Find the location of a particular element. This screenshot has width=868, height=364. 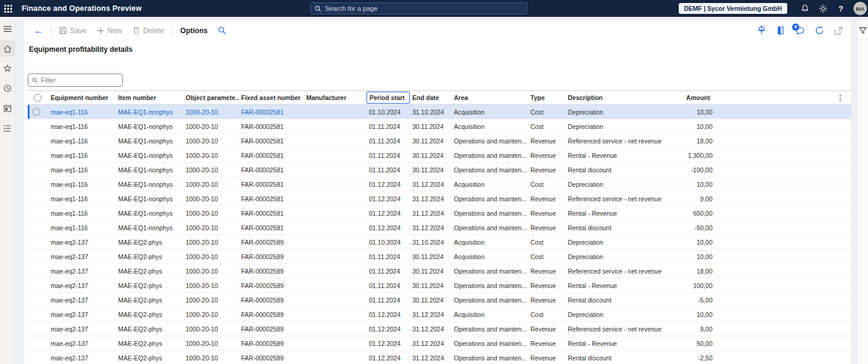

save-icon is located at coordinates (63, 30).